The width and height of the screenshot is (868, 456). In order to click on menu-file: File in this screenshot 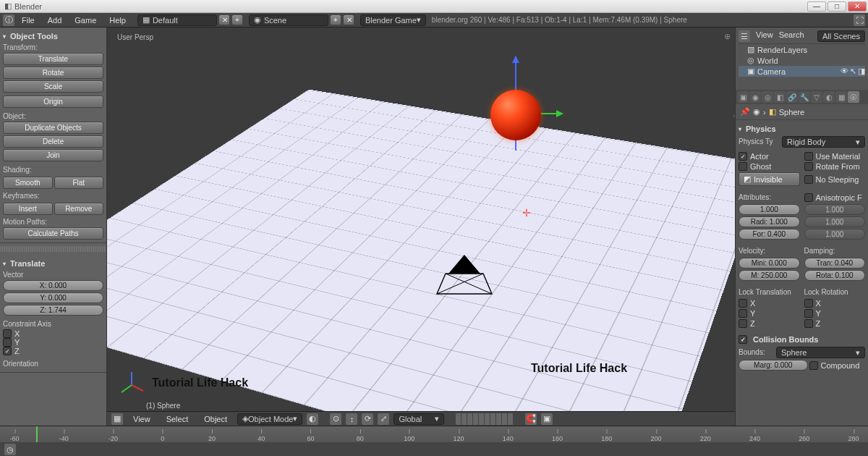, I will do `click(28, 20)`.